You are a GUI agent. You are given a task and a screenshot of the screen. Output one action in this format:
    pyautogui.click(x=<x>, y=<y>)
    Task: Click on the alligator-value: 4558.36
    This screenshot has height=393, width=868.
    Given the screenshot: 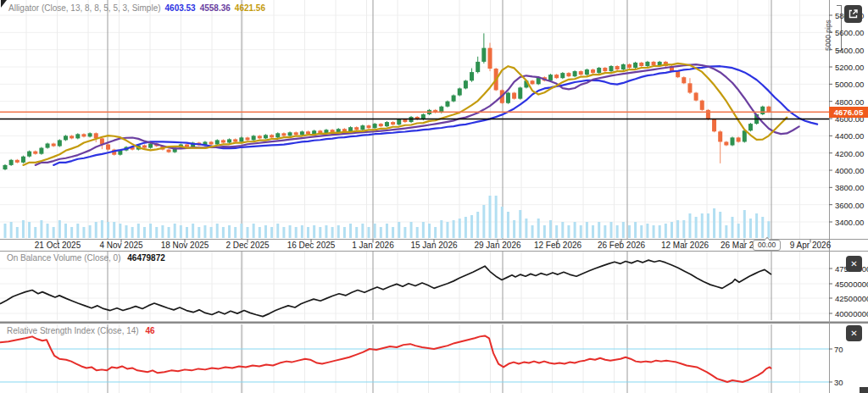 What is the action you would take?
    pyautogui.click(x=215, y=8)
    